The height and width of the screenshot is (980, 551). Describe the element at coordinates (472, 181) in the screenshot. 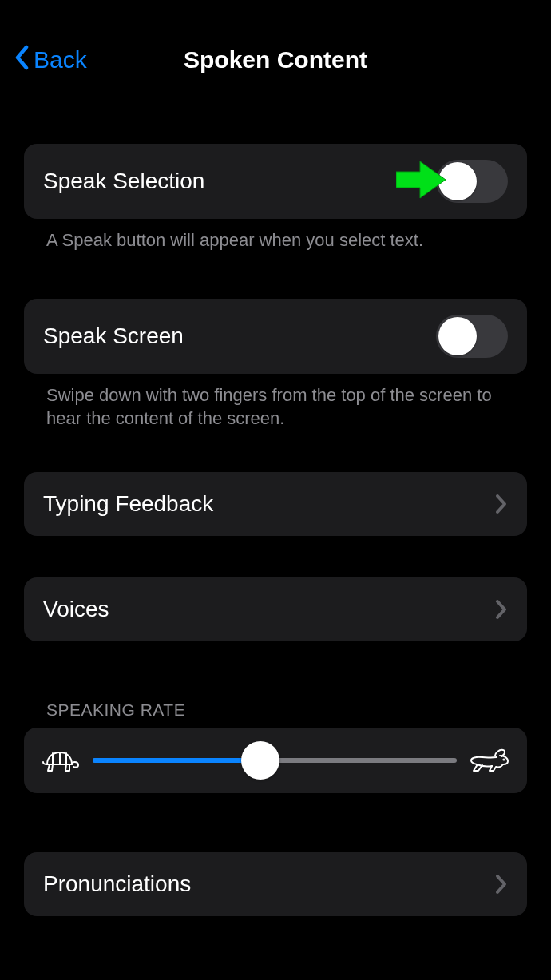

I see `speak-selection-toggle` at that location.